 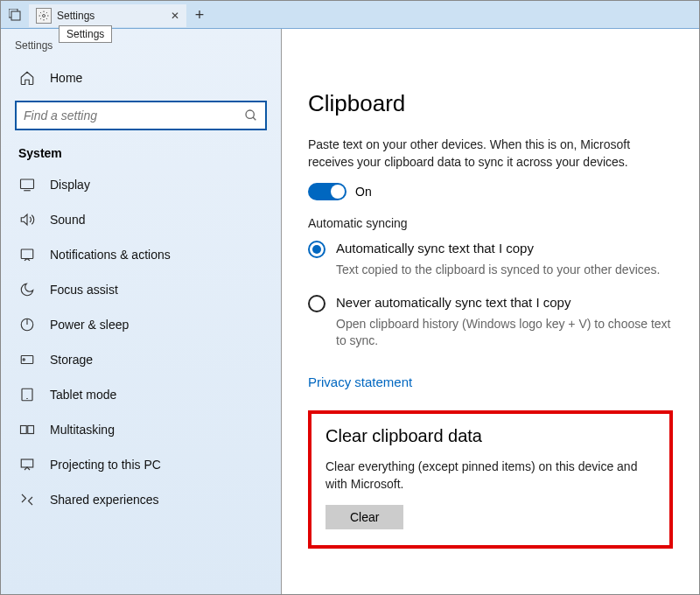 I want to click on privacy-link: Privacy statement, so click(x=360, y=382).